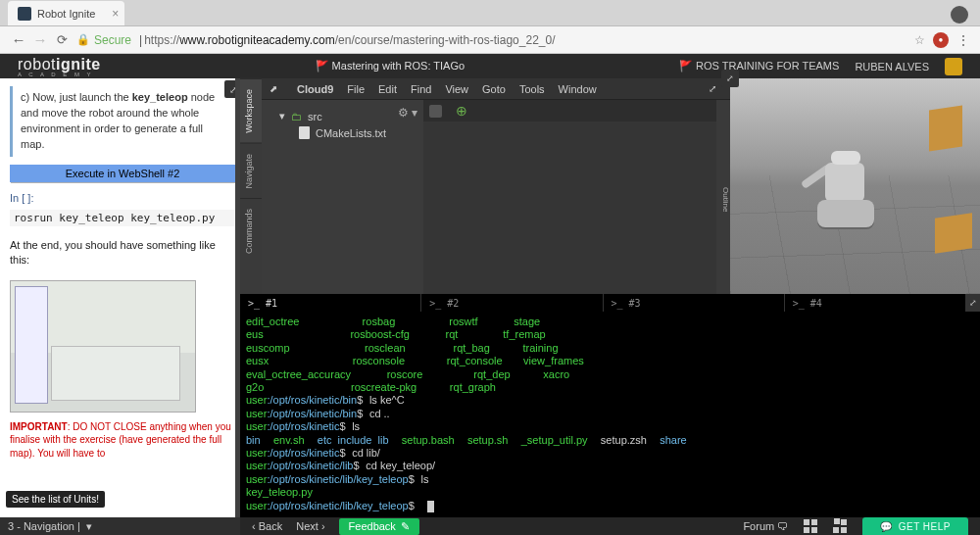 This screenshot has height=535, width=980. I want to click on forum-link: Forum 🗨, so click(765, 526).